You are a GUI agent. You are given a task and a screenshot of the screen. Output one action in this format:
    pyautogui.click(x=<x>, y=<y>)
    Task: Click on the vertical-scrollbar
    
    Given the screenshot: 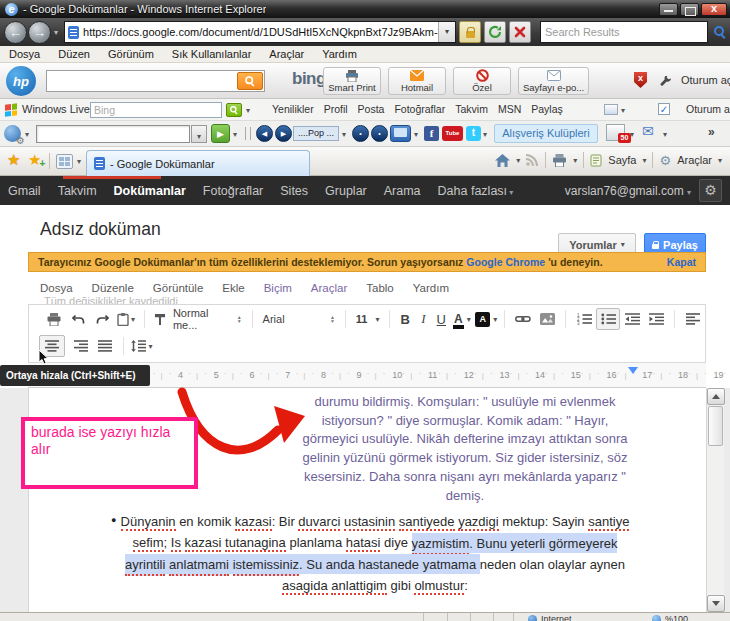 What is the action you would take?
    pyautogui.click(x=715, y=500)
    